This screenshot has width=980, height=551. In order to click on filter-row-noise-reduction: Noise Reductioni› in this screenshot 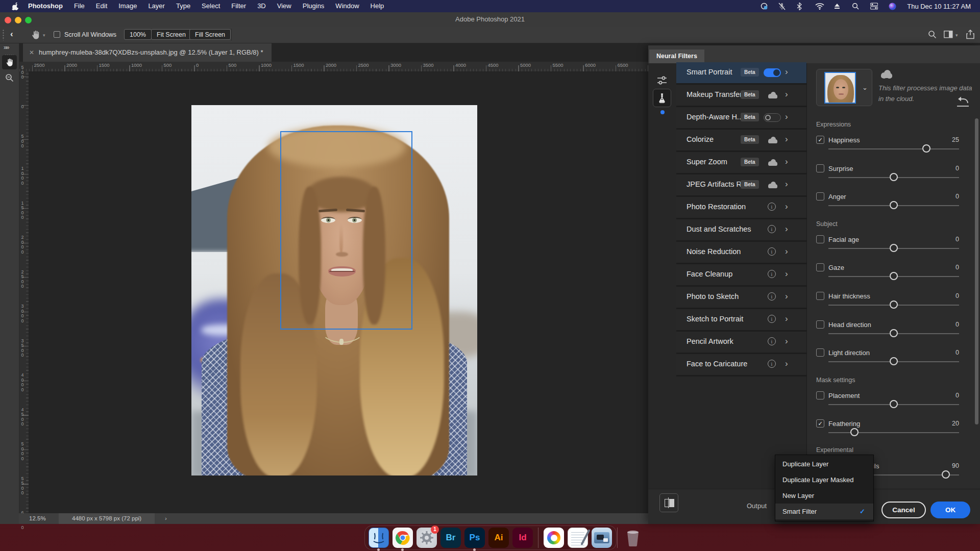, I will do `click(741, 253)`.